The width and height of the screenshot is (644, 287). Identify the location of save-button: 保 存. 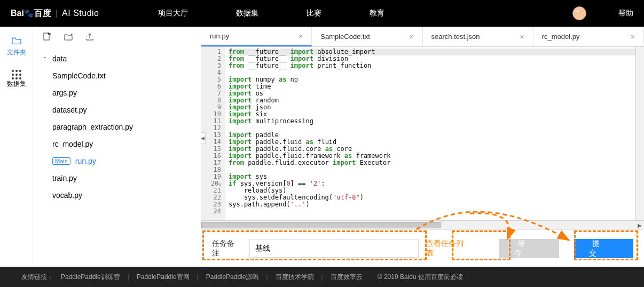
(529, 249).